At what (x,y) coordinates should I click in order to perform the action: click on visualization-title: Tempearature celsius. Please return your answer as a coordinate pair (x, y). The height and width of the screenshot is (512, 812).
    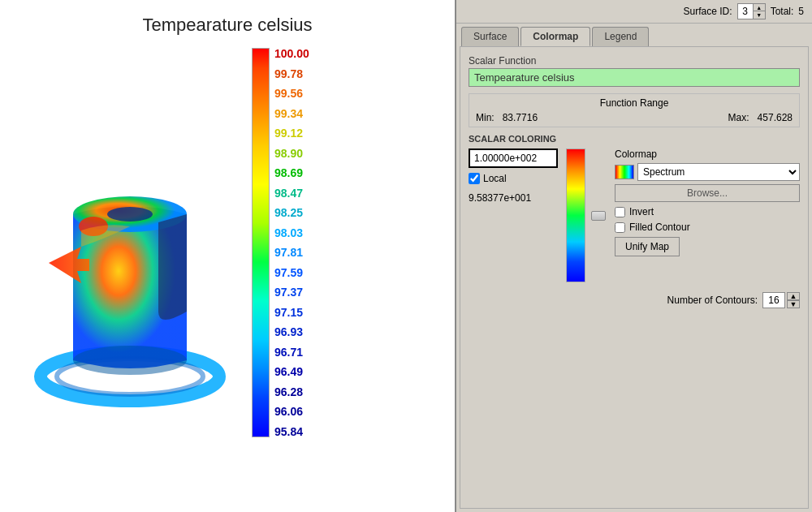
    Looking at the image, I should click on (227, 25).